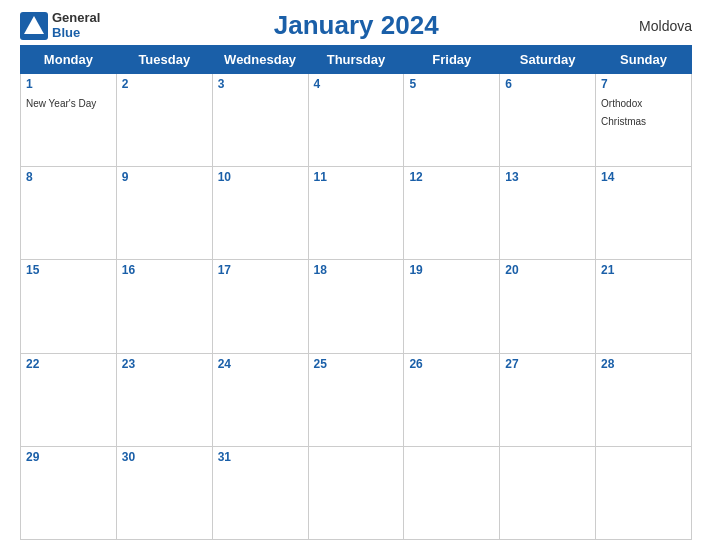 This screenshot has height=550, width=712. I want to click on calendar-cell: 13, so click(548, 214).